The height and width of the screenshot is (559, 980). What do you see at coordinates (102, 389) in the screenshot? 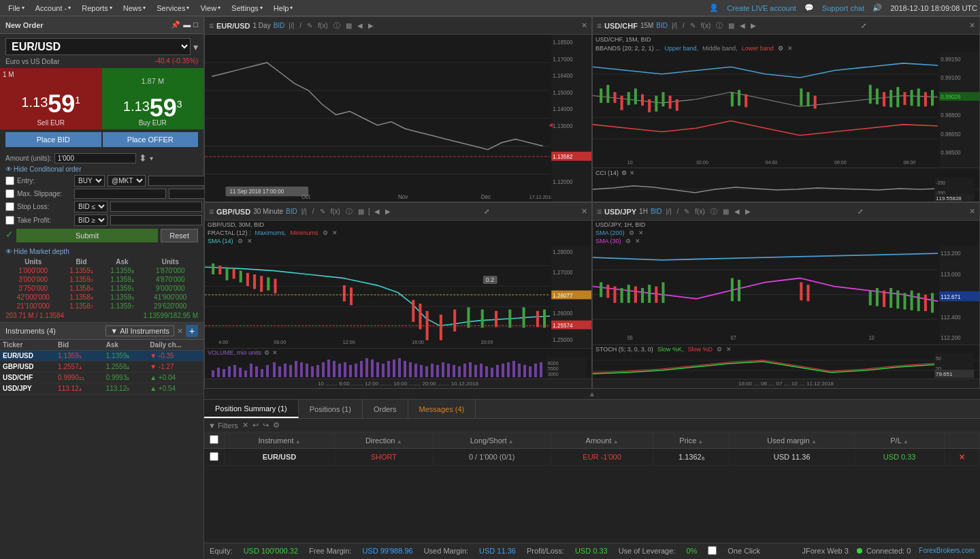
I see `instrument-row: USD/JPY 113.12₄ 113.12₈ ▲ +0.54` at bounding box center [102, 389].